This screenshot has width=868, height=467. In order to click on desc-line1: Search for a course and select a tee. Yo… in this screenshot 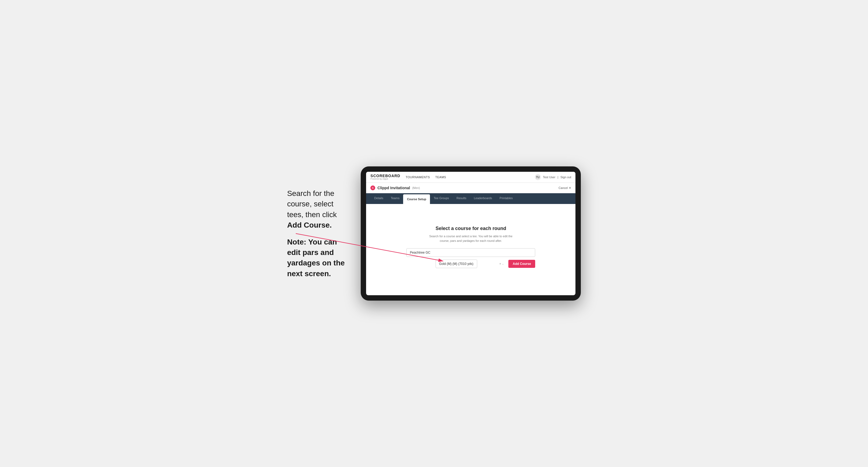, I will do `click(471, 236)`.